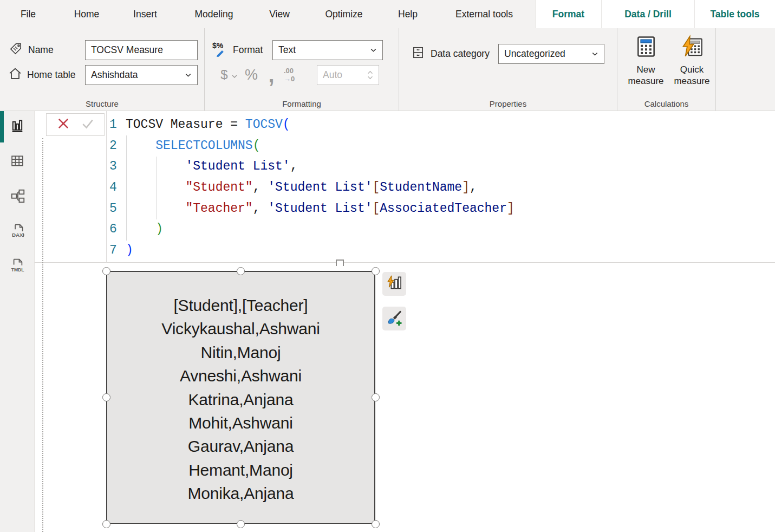  I want to click on selection-handle-top-center, so click(240, 271).